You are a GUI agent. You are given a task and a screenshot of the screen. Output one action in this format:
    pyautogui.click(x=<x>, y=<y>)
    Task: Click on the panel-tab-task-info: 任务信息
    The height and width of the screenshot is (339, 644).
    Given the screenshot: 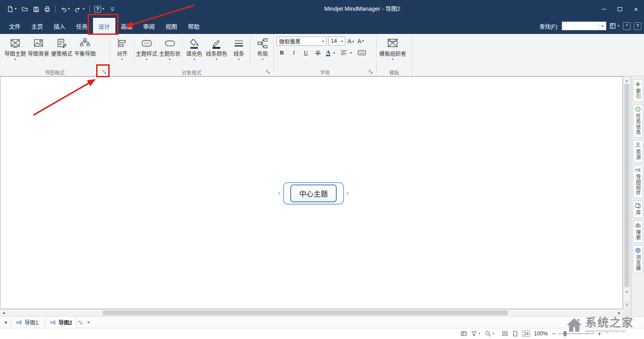 What is the action you would take?
    pyautogui.click(x=638, y=121)
    